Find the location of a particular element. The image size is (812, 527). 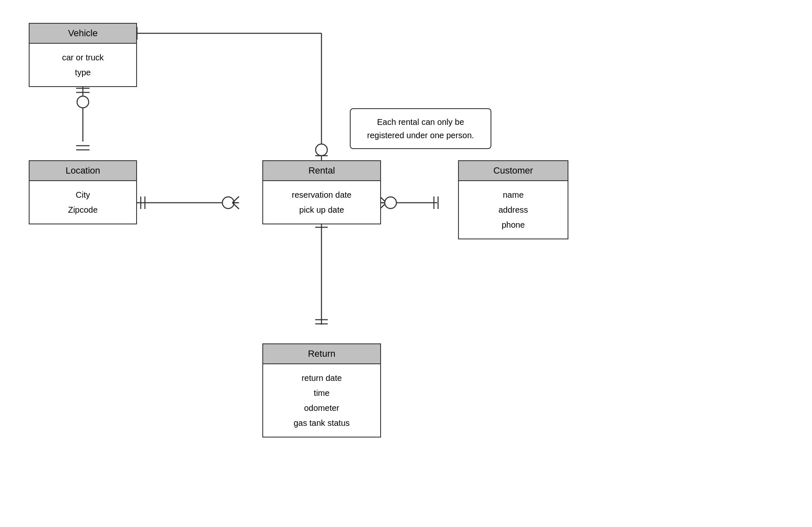

return-attr-3: odometer is located at coordinates (321, 408).